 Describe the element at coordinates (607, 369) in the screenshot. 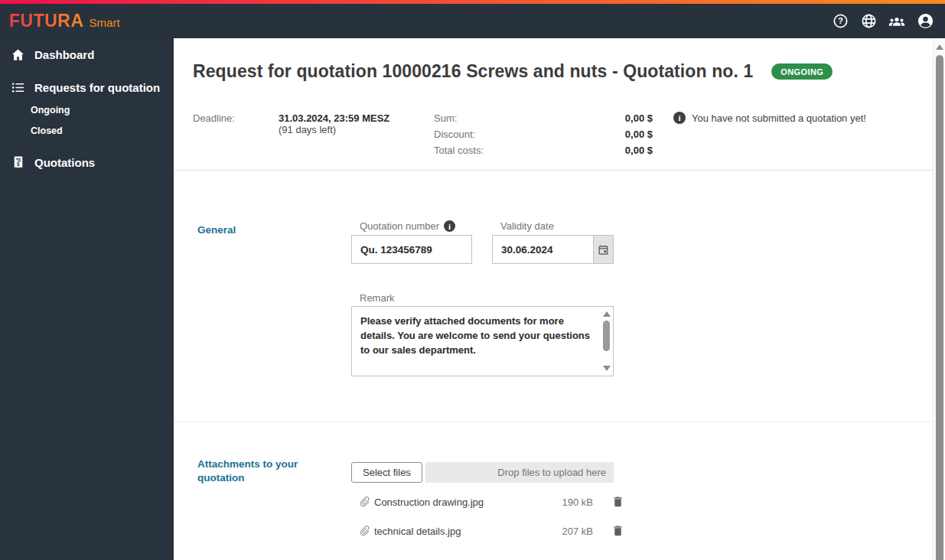

I see `scroll-down-arrow-icon` at that location.